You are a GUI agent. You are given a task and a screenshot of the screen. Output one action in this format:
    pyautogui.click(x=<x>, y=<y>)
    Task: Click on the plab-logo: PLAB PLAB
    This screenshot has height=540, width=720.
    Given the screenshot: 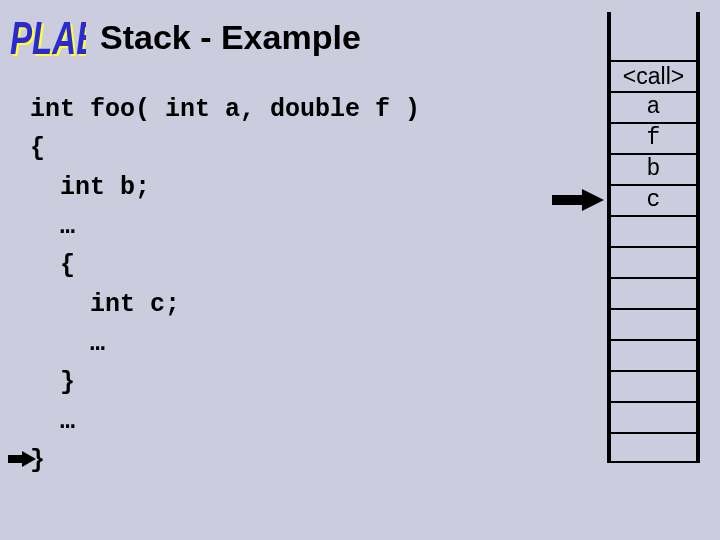 What is the action you would take?
    pyautogui.click(x=48, y=36)
    